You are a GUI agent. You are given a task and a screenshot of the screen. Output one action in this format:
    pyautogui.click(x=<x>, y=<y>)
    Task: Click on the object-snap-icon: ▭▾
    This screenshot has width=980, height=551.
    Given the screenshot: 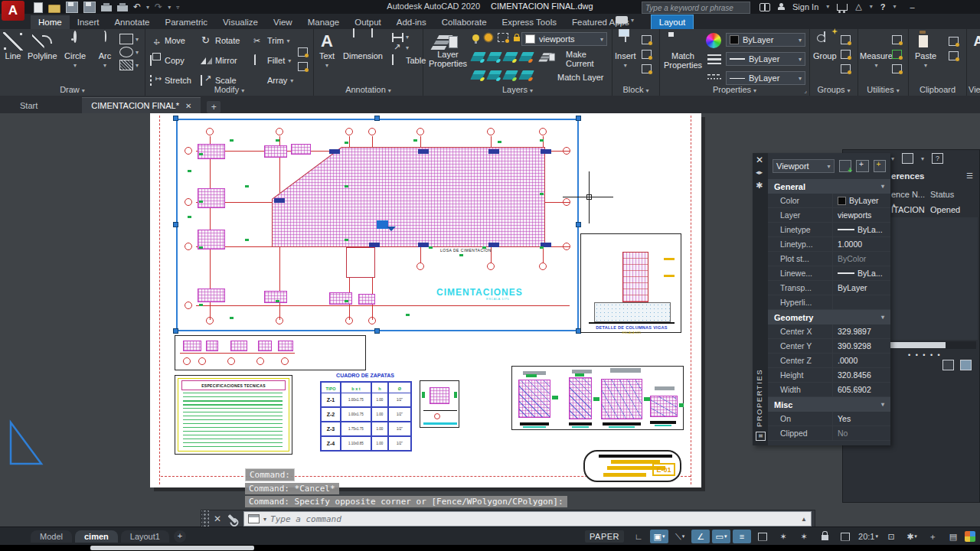 What is the action you would take?
    pyautogui.click(x=721, y=536)
    